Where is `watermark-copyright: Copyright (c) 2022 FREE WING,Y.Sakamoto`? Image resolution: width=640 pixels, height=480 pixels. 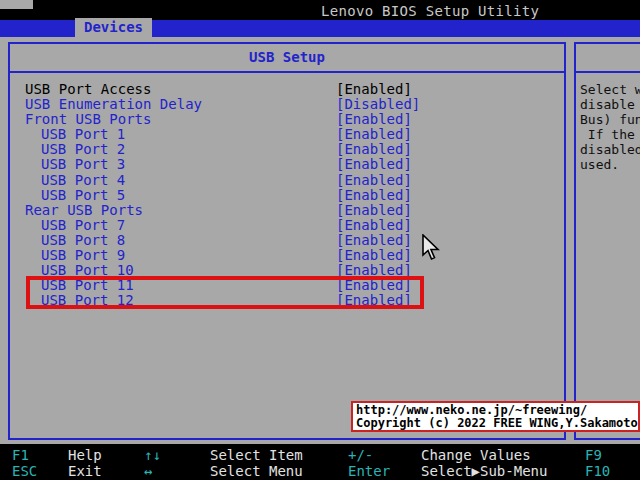
watermark-copyright: Copyright (c) 2022 FREE WING,Y.Sakamoto is located at coordinates (496, 424).